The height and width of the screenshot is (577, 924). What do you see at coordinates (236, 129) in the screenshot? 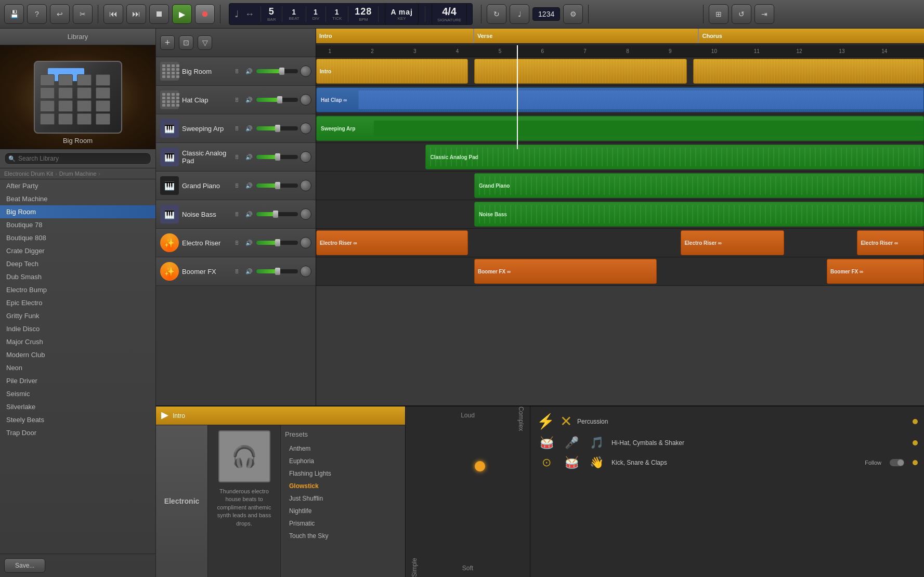
I see `track-row-sweeping-arp: 🎹Sweeping Arp🎚🔊` at bounding box center [236, 129].